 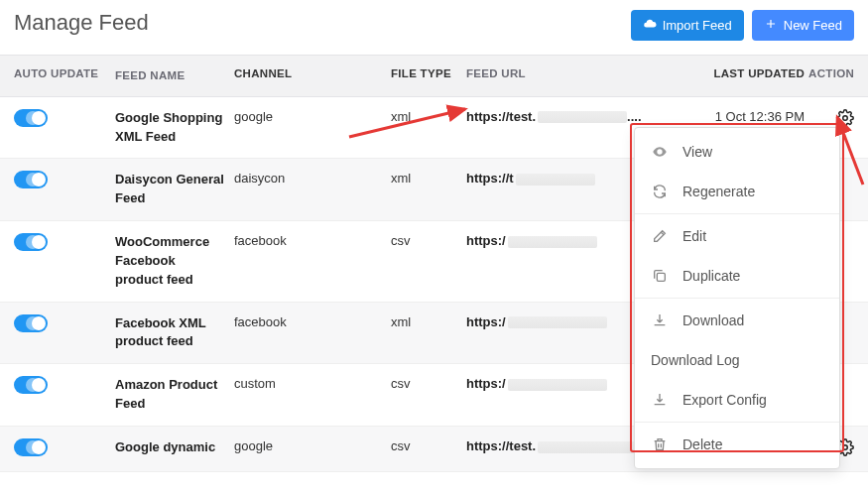 What do you see at coordinates (737, 400) in the screenshot?
I see `menu-export-config: Export Config` at bounding box center [737, 400].